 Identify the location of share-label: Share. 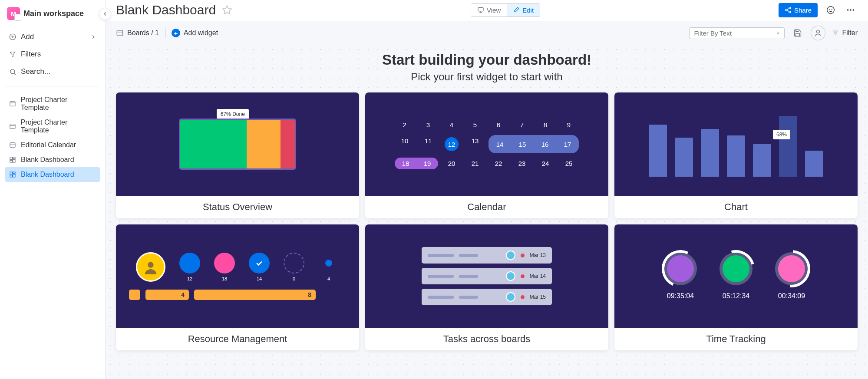
(803, 10).